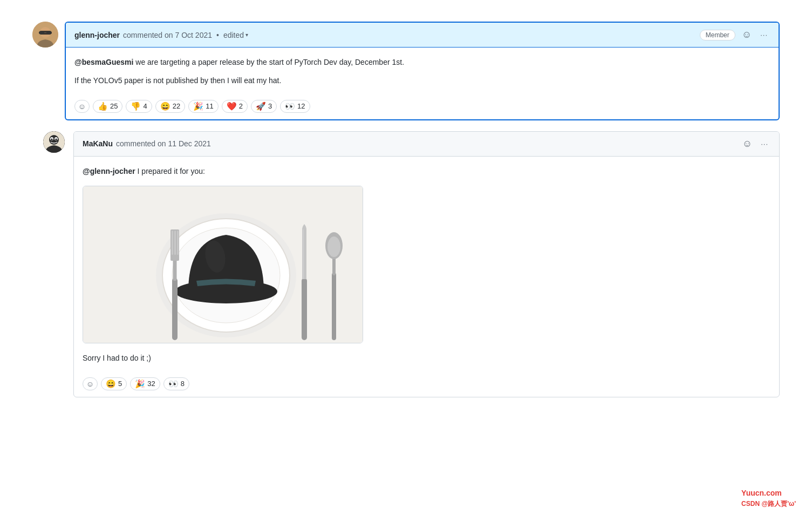 Image resolution: width=812 pixels, height=514 pixels. Describe the element at coordinates (290, 106) in the screenshot. I see `eyes-emoji: 👀` at that location.